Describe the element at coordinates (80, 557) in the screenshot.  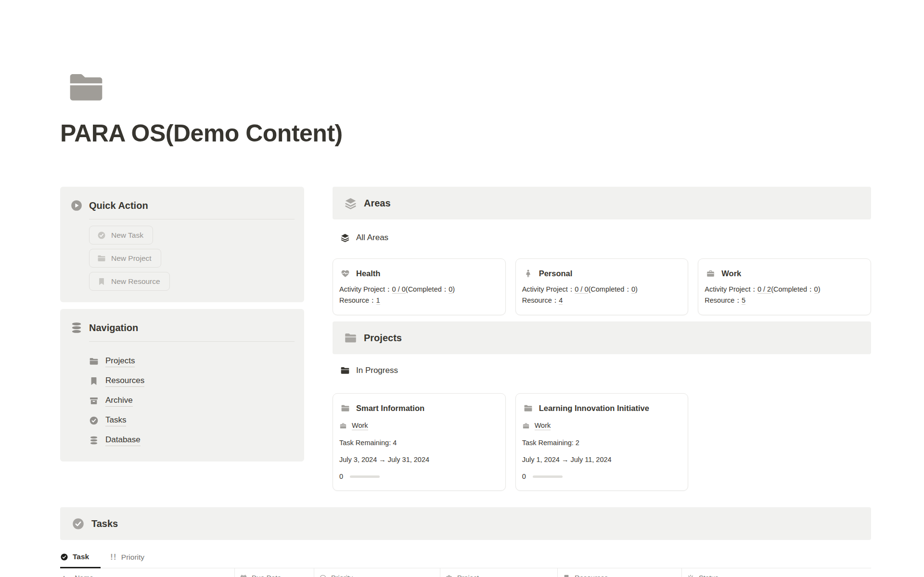
I see `tab-task: Task` at that location.